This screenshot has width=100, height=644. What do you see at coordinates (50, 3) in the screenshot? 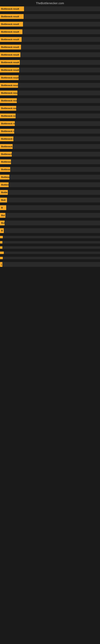
I see `site-title: TheBottlenecker.com` at bounding box center [50, 3].